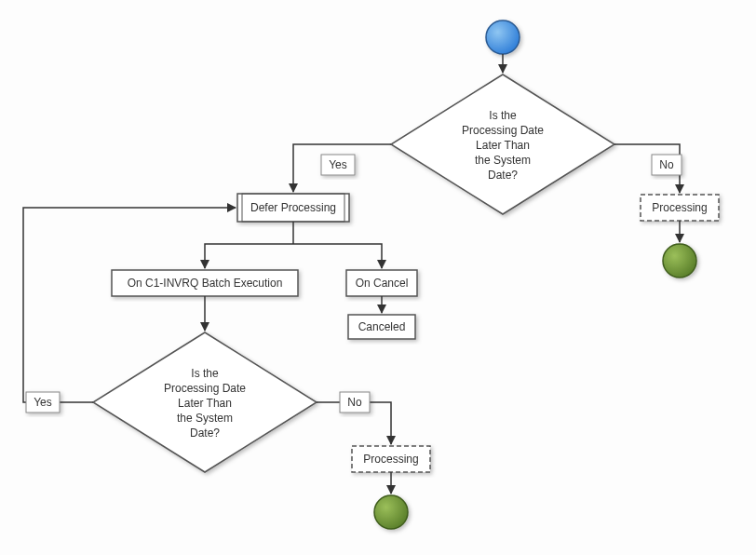 This screenshot has width=756, height=555. I want to click on svg-text: On C1-INVRQ Batch Execution, so click(205, 283).